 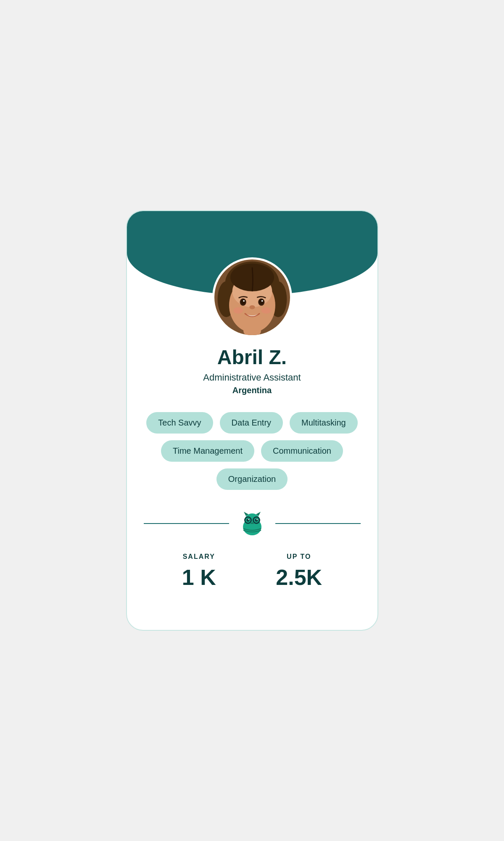 What do you see at coordinates (252, 479) in the screenshot?
I see `skill-tag-organization: Organization` at bounding box center [252, 479].